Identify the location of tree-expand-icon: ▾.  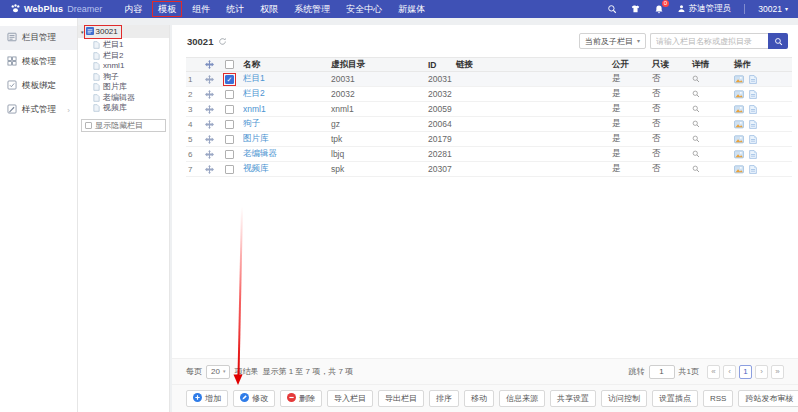
(82, 32).